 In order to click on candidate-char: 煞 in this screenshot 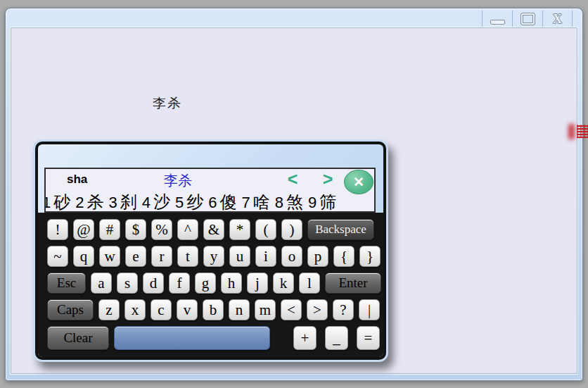, I will do `click(295, 201)`.